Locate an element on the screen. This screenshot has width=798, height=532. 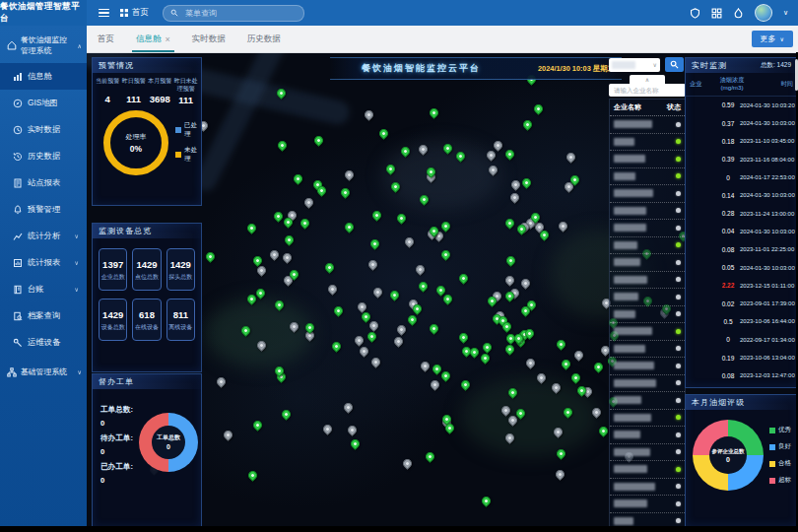
realtime-row: 0.022023-09-01 17:39:00 is located at coordinates (741, 303).